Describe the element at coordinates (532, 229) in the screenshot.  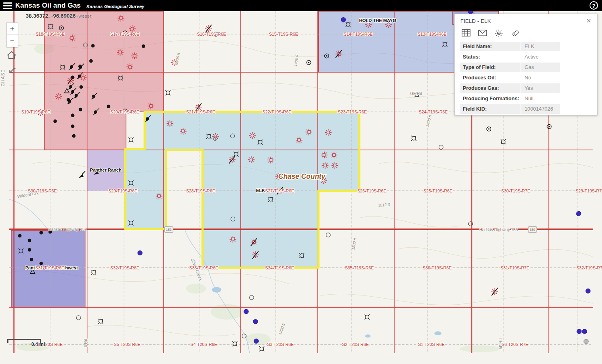
I see `highway-shield: 150` at that location.